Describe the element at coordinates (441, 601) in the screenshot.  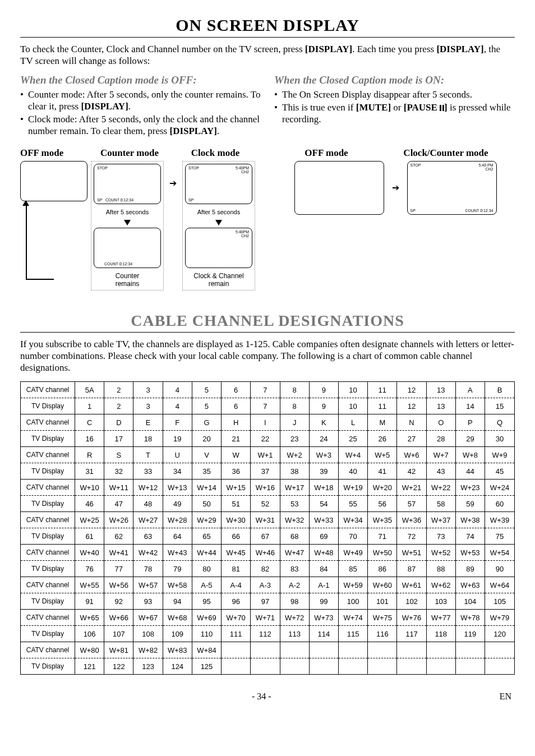
I see `tv-cell: 103` at that location.